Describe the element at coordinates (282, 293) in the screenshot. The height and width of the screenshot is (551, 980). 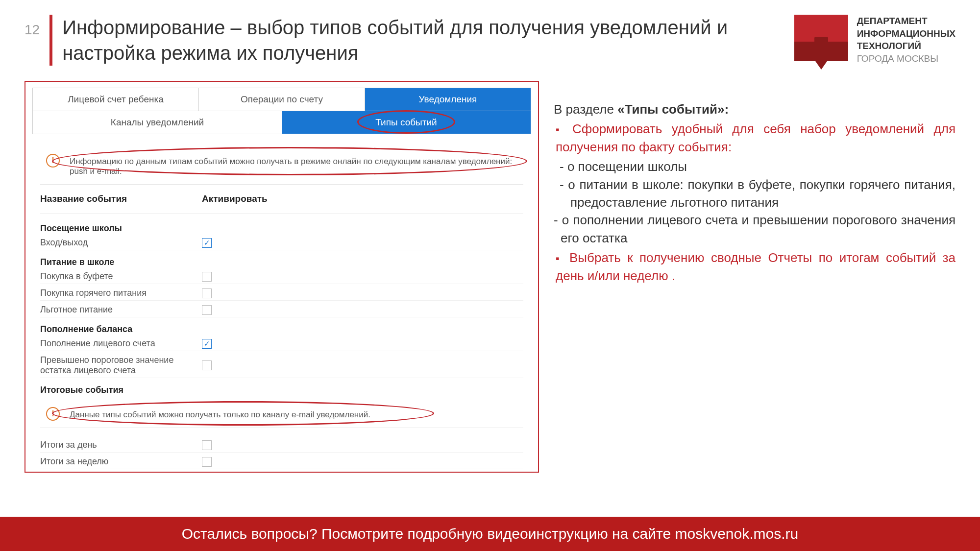
I see `row-meal-hot: Покупка горячего питания` at that location.